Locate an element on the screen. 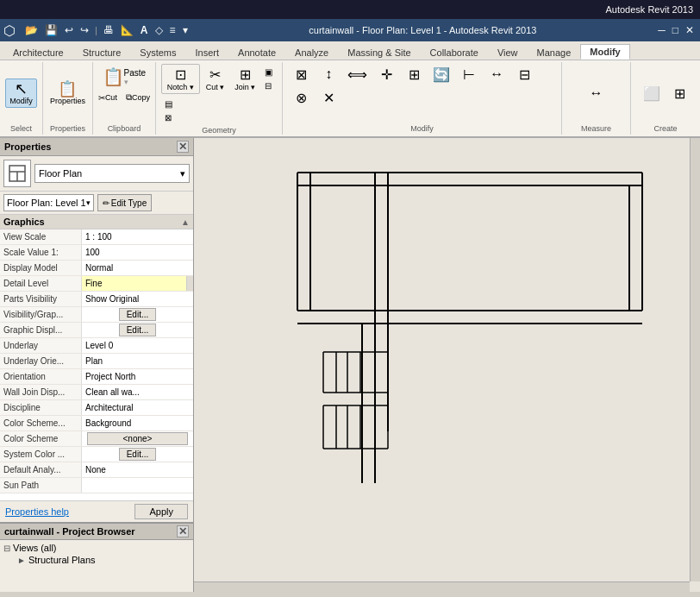 This screenshot has width=700, height=597. qa-text: A is located at coordinates (145, 30).